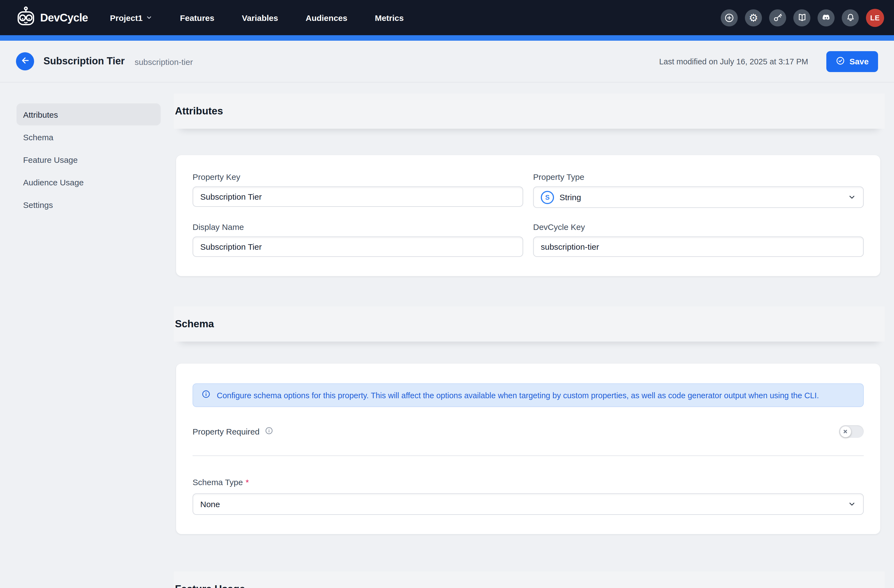  Describe the element at coordinates (89, 205) in the screenshot. I see `sidebar-item-settings: Settings` at that location.